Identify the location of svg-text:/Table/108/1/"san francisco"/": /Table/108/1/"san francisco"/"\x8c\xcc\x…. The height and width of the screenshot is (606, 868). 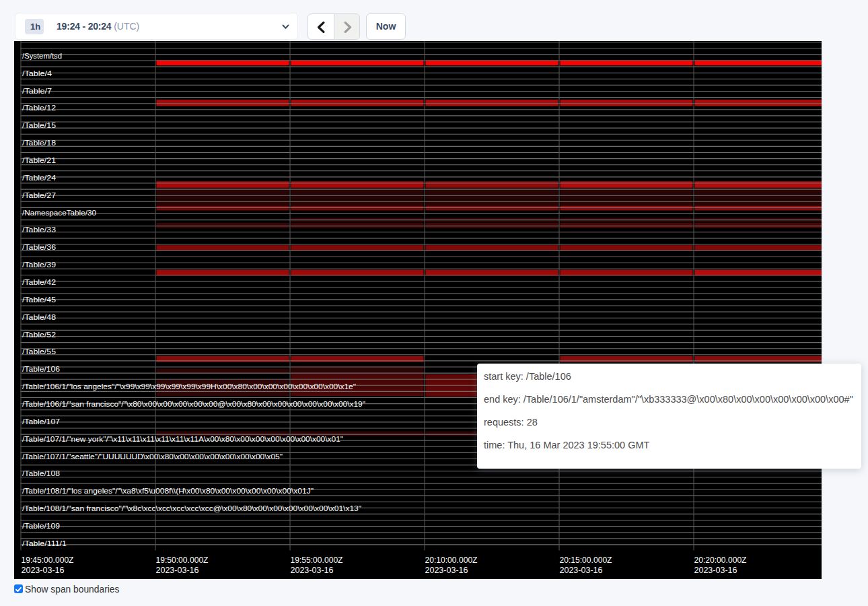
(192, 508).